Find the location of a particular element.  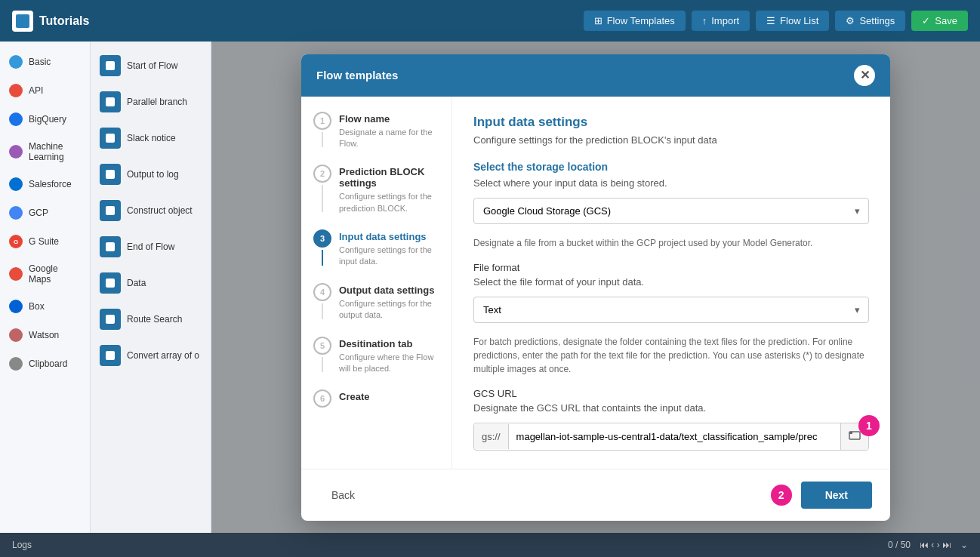

logbar-right: 0 / 50 ⏮ ‹ › ⏭ ⌄ is located at coordinates (928, 545).